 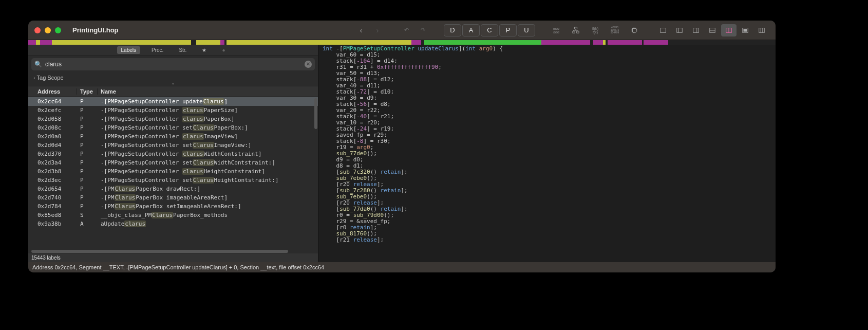 I want to click on col-type: Type, so click(x=87, y=91).